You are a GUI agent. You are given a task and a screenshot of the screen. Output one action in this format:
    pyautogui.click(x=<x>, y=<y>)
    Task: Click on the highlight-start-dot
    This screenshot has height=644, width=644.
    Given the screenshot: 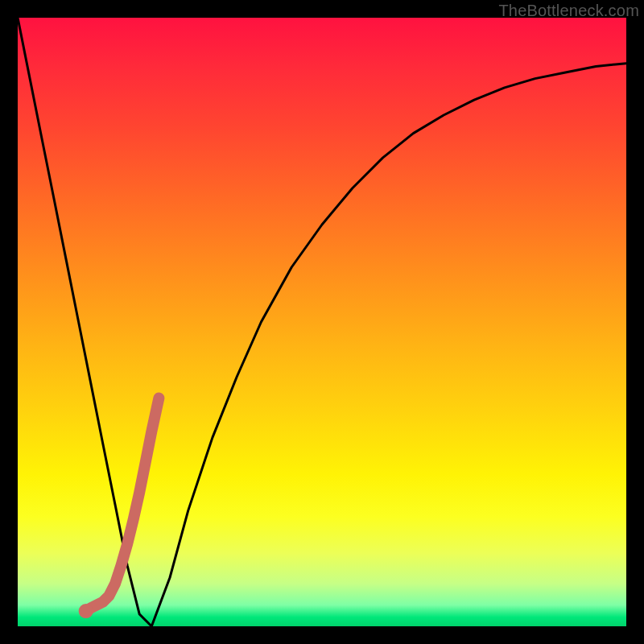 What is the action you would take?
    pyautogui.click(x=86, y=611)
    